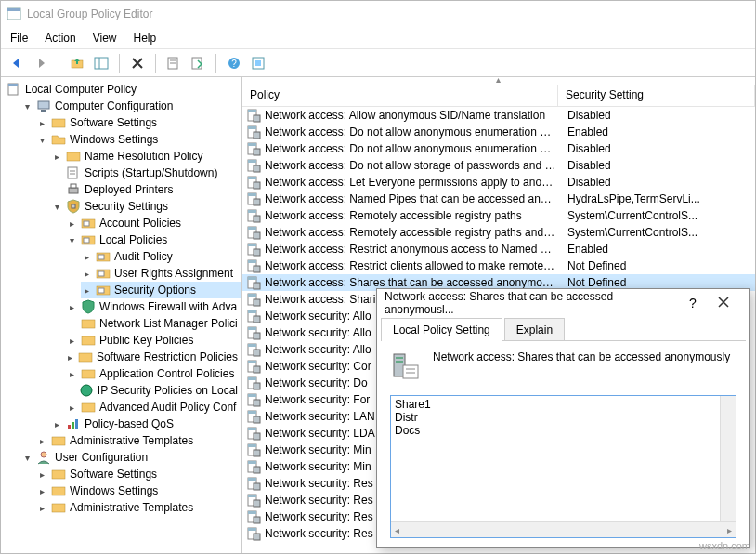 Image resolution: width=756 pixels, height=554 pixels. Describe the element at coordinates (499, 81) in the screenshot. I see `split-handle-icon: ▴` at that location.